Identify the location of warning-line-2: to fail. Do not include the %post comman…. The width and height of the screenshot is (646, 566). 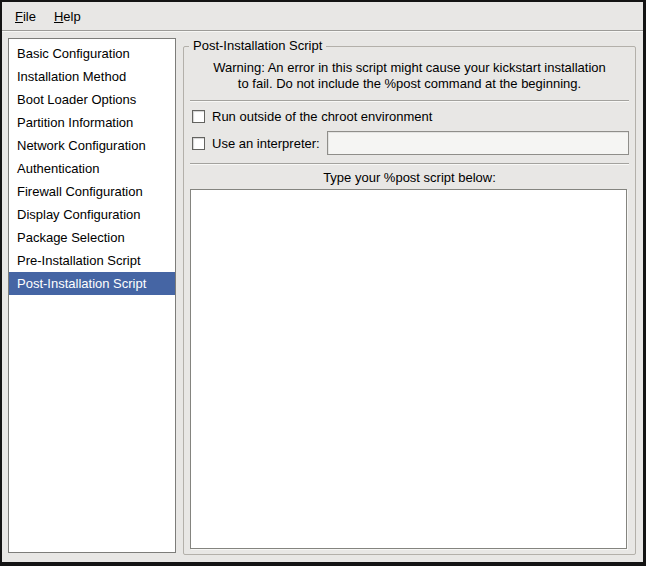
(410, 84).